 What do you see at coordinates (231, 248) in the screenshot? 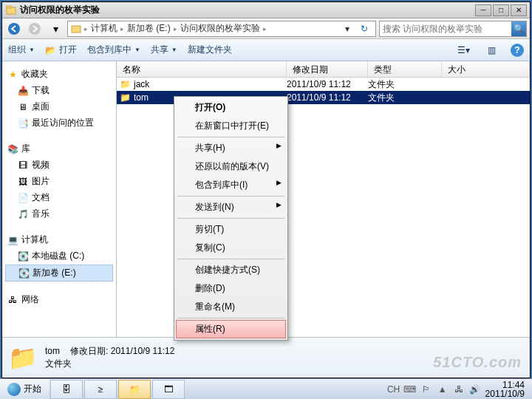
I see `menu-copy: 复制(C)` at bounding box center [231, 248].